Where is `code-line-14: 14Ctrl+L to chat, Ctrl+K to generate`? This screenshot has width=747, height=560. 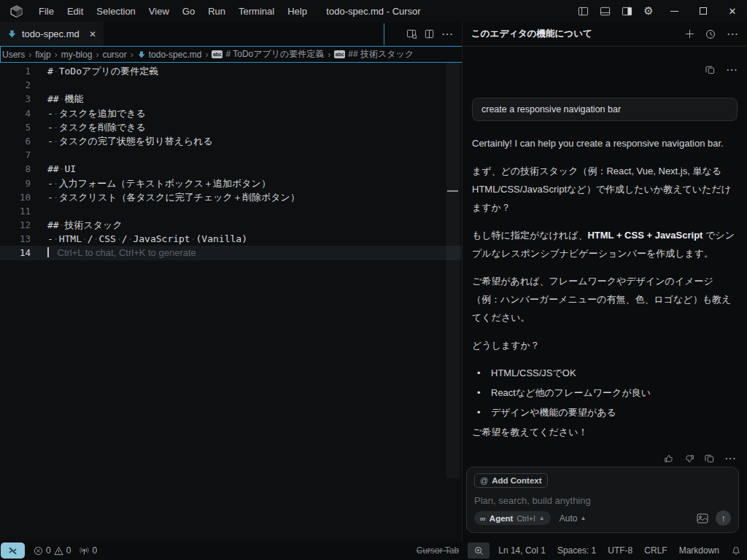
code-line-14: 14Ctrl+L to chat, Ctrl+K to generate is located at coordinates (231, 252).